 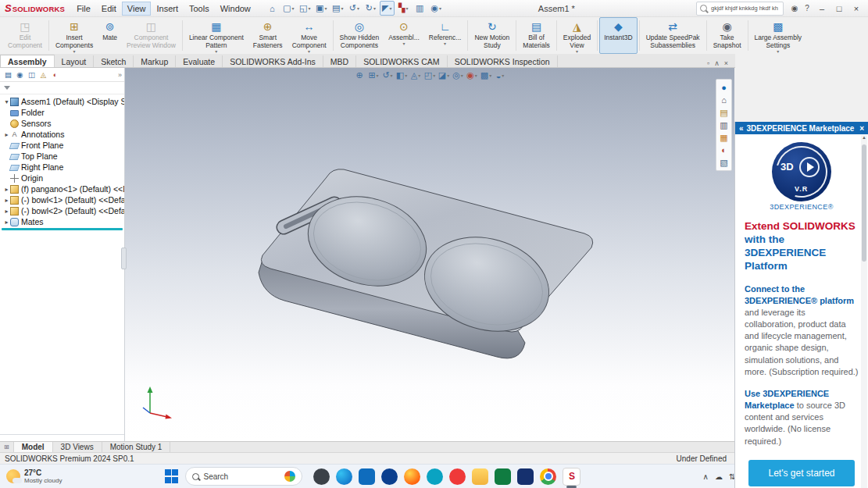 I want to click on tree-item-front-plane: Front Plane, so click(x=63, y=145).